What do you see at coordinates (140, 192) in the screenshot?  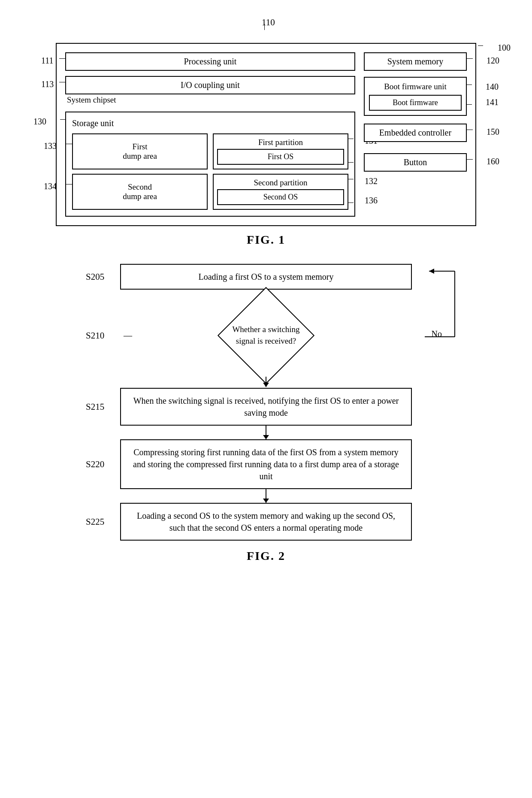 I see `second-dump-area-box: Seconddump area` at bounding box center [140, 192].